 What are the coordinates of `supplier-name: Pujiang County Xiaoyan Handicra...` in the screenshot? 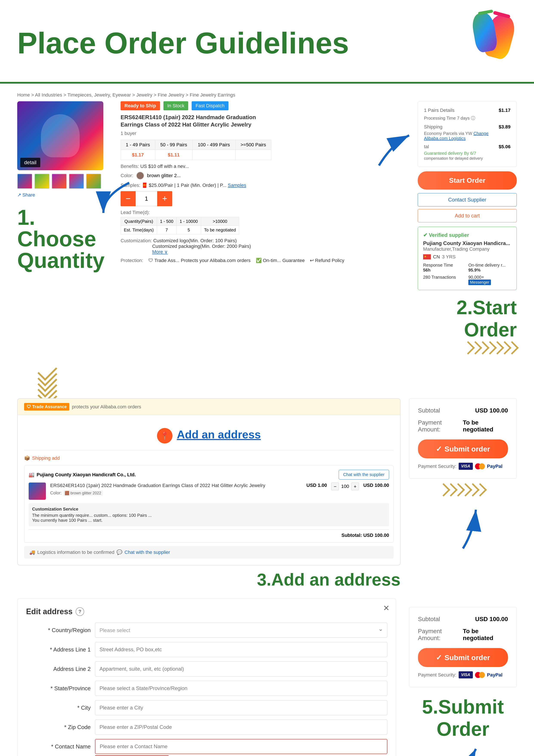 It's located at (467, 243).